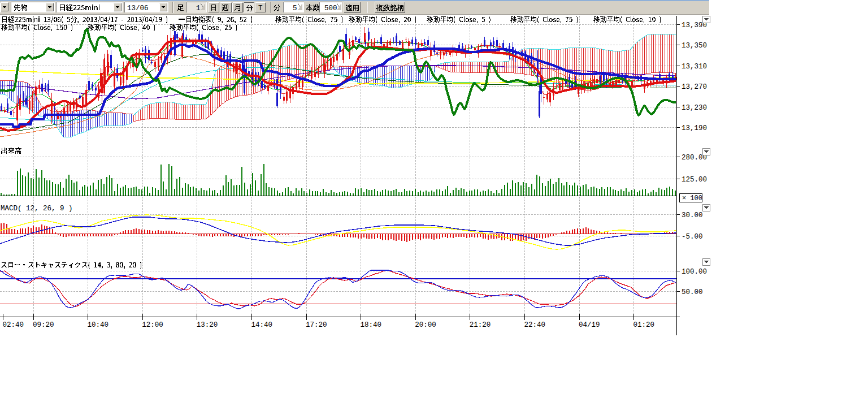 The height and width of the screenshot is (415, 868). What do you see at coordinates (98, 325) in the screenshot?
I see `svg-text: 10:40` at bounding box center [98, 325].